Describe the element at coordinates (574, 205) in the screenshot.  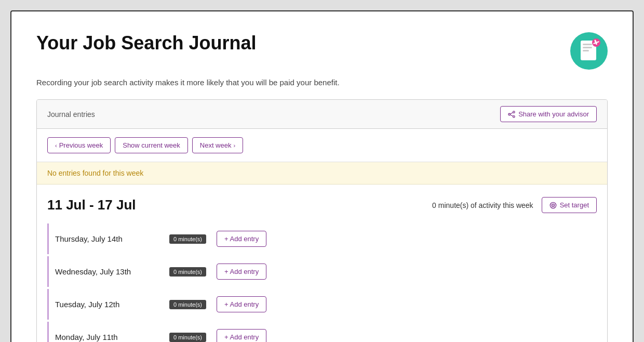
I see `set-target-label: Set target` at that location.